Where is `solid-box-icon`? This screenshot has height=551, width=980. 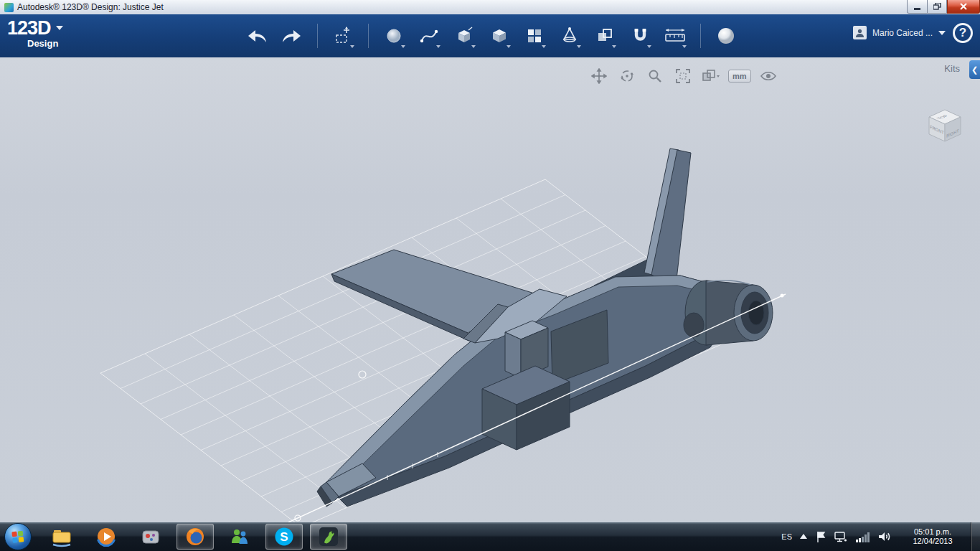 solid-box-icon is located at coordinates (499, 36).